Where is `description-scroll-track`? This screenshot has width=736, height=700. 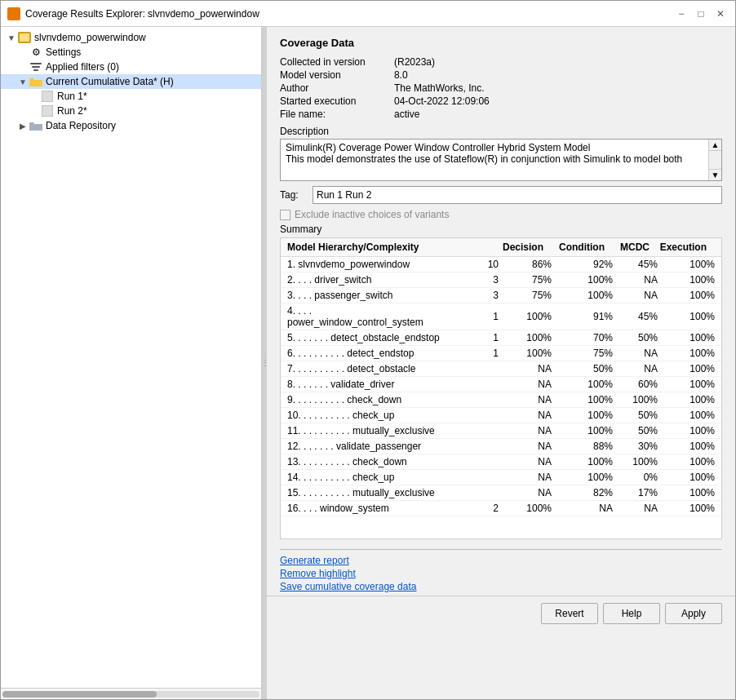 description-scroll-track is located at coordinates (715, 160).